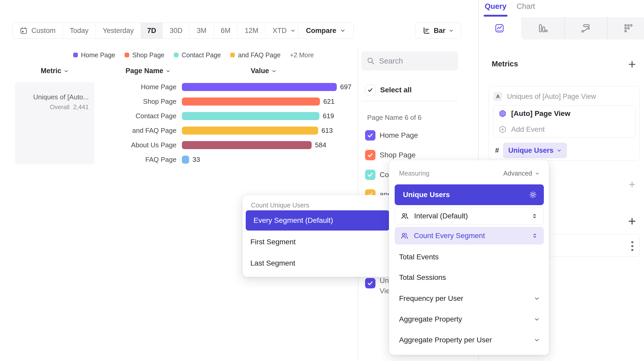  I want to click on date-button-3m: 3M, so click(202, 31).